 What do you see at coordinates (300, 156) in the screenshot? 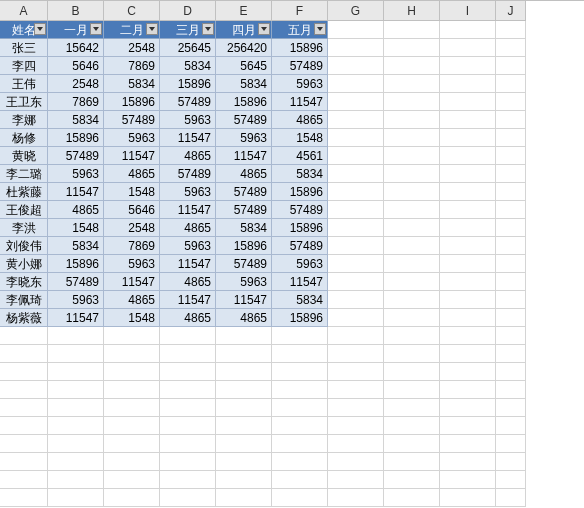
I see `value-cell: 4561` at bounding box center [300, 156].